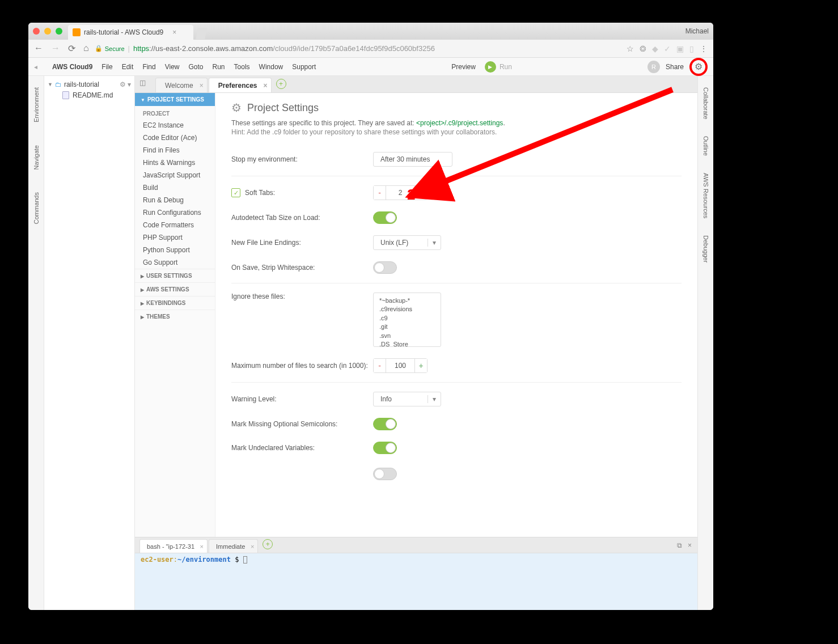 This screenshot has width=838, height=644. I want to click on new-browser-tab-button, so click(201, 33).